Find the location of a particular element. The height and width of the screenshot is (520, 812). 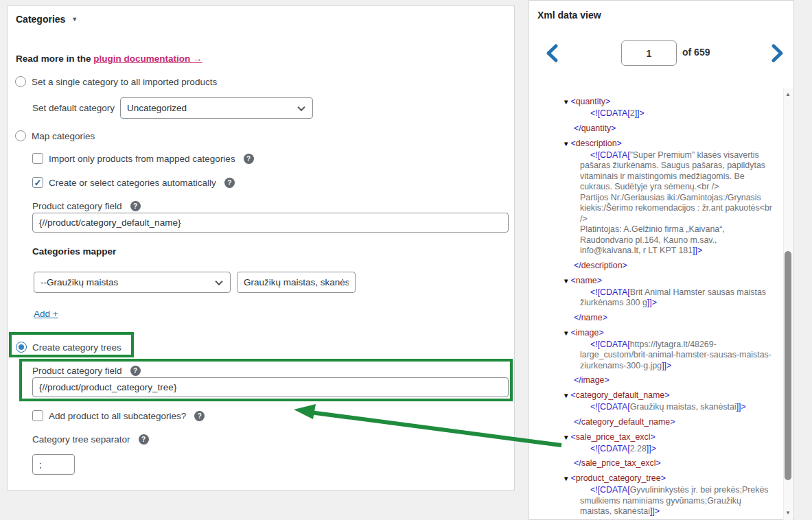

scrollbar-up-icon: ▲ is located at coordinates (788, 95).